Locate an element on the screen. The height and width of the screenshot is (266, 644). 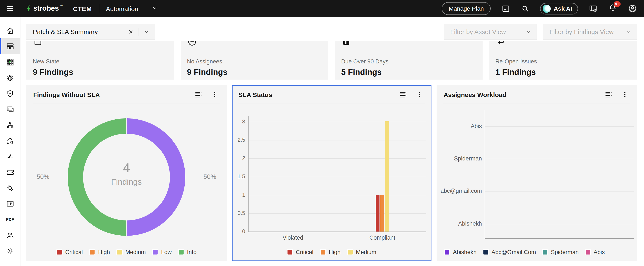
asset-view-filter: Filter by Asset View is located at coordinates (490, 32).